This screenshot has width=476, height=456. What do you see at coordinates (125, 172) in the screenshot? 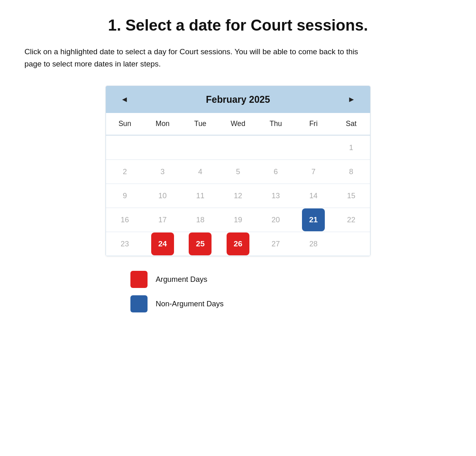
I see `day-2: 2` at bounding box center [125, 172].